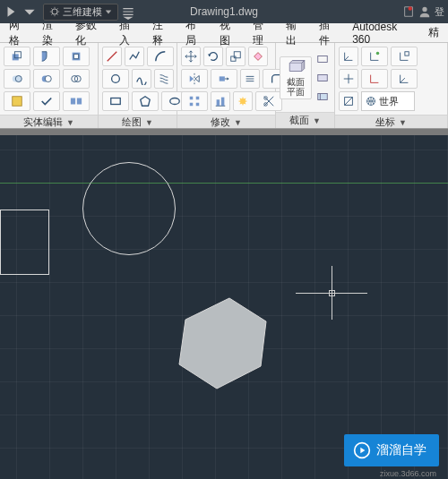 This screenshot has height=479, width=448. Describe the element at coordinates (391, 122) in the screenshot. I see `panel-label-coords: 坐标▼` at that location.